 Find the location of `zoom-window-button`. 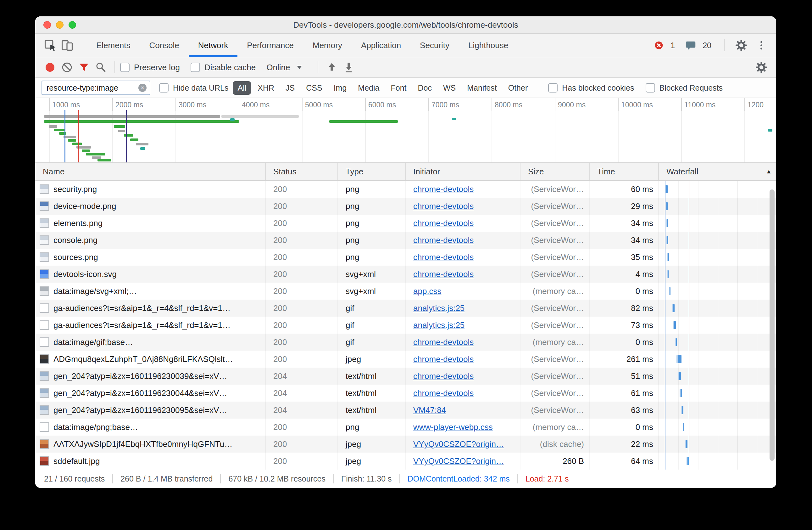

zoom-window-button is located at coordinates (72, 25).